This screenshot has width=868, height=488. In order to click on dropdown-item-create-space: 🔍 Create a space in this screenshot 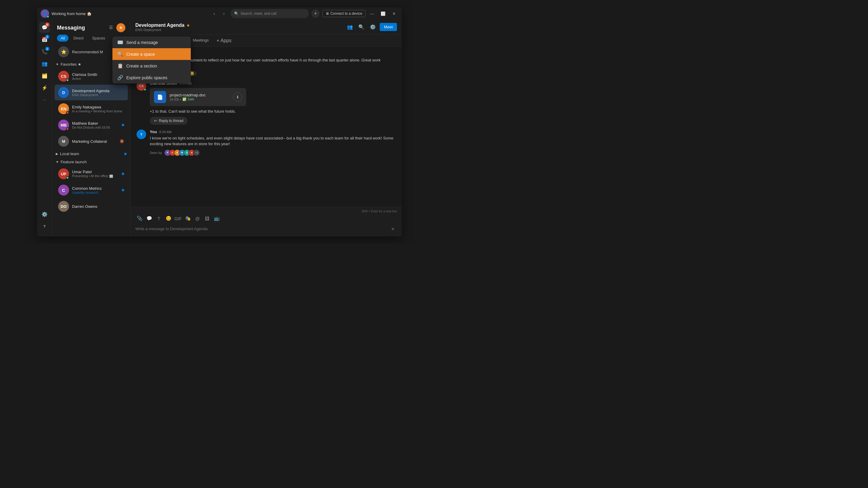, I will do `click(152, 54)`.